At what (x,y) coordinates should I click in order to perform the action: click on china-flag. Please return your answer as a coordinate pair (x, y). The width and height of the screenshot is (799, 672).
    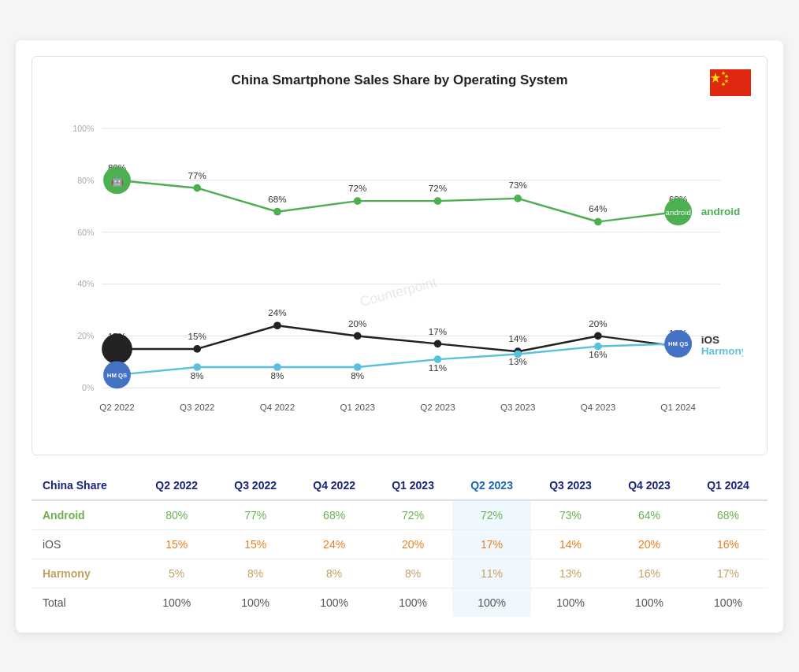
    Looking at the image, I should click on (730, 83).